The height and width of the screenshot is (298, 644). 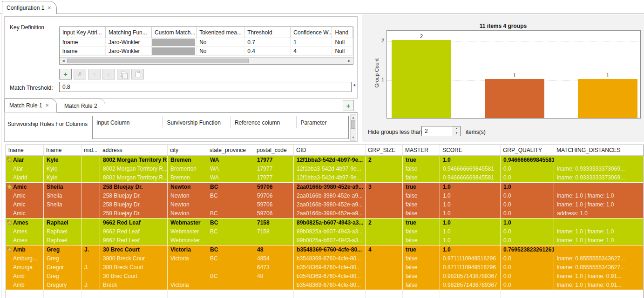 What do you see at coordinates (330, 150) in the screenshot?
I see `results-column-header: GID` at bounding box center [330, 150].